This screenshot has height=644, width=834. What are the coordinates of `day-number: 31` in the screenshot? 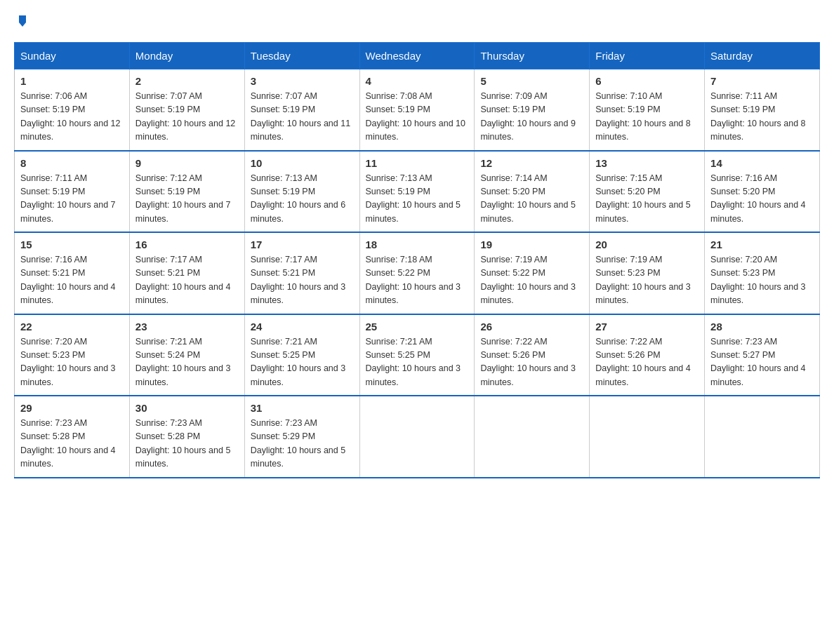 It's located at (302, 408).